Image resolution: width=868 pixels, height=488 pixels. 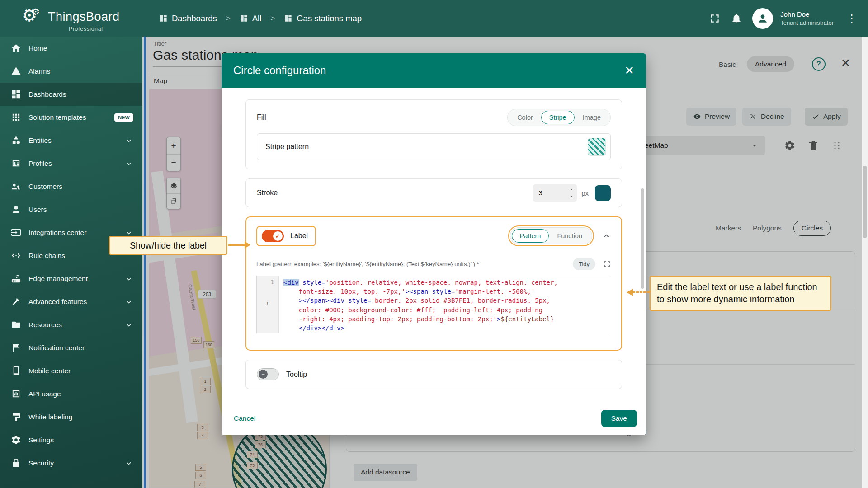 I want to click on sidebar-item-settings: Settings, so click(x=71, y=440).